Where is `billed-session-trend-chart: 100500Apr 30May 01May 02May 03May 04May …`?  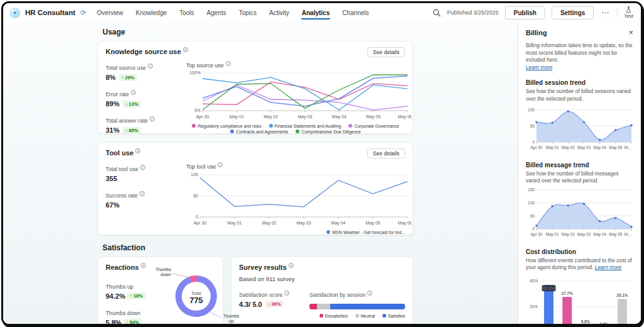
billed-session-trend-chart: 100500Apr 30May 01May 02May 03May 04May … is located at coordinates (580, 129).